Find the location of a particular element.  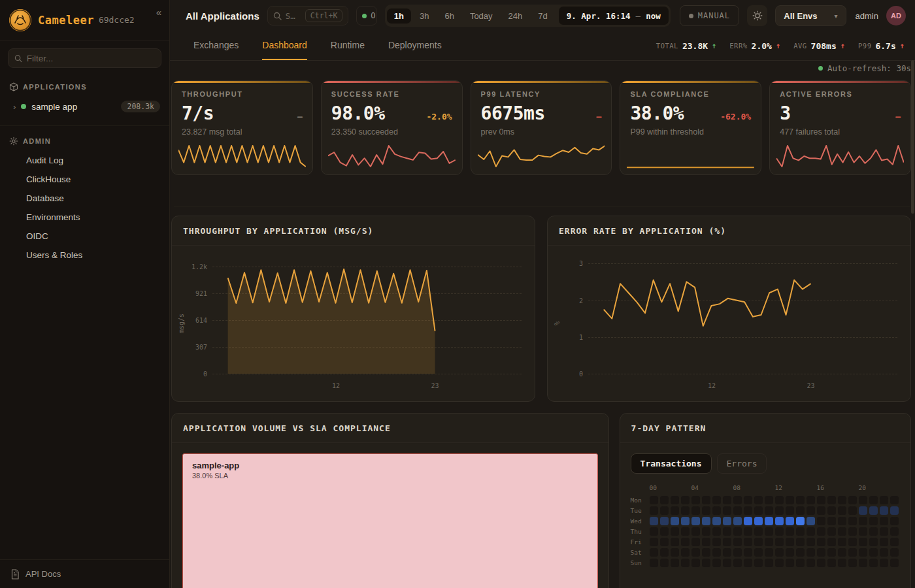

toggle-errors: Errors is located at coordinates (742, 464).